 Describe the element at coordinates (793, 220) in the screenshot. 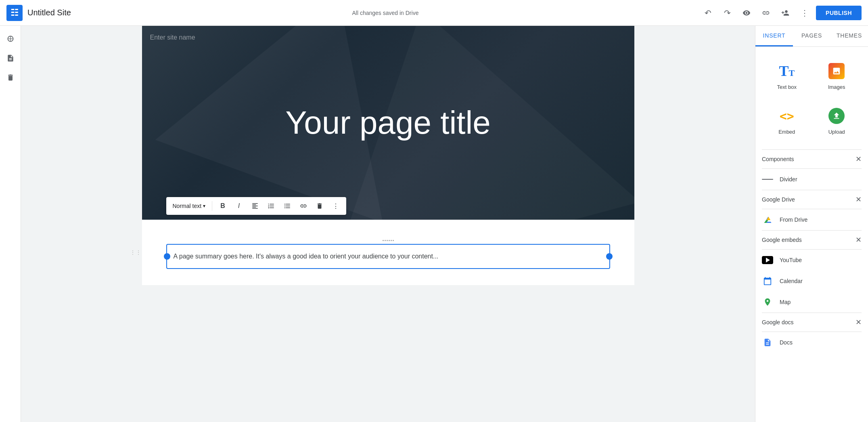

I see `from-drive-label: From Drive` at that location.